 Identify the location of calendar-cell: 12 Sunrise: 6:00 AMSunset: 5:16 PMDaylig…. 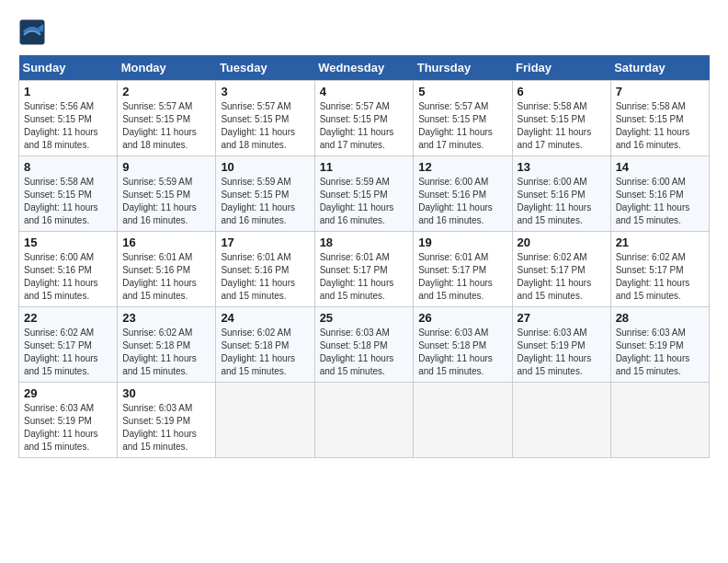
(463, 194).